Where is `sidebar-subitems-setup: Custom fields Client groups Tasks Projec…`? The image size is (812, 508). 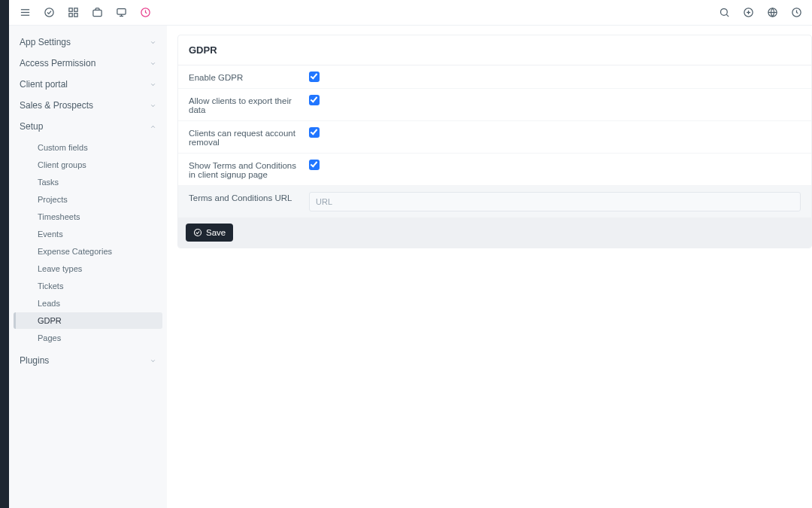 sidebar-subitems-setup: Custom fields Client groups Tasks Projec… is located at coordinates (88, 244).